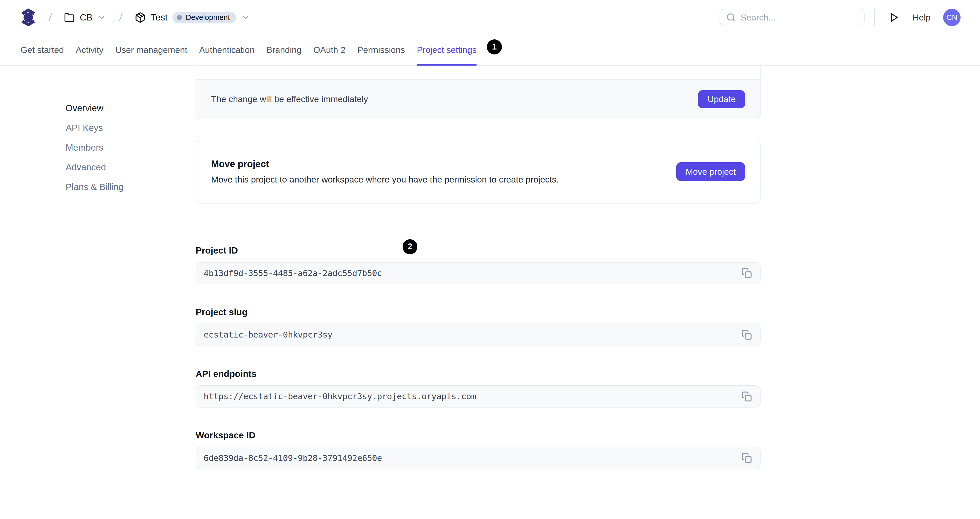  What do you see at coordinates (208, 17) in the screenshot?
I see `environment-label: Development` at bounding box center [208, 17].